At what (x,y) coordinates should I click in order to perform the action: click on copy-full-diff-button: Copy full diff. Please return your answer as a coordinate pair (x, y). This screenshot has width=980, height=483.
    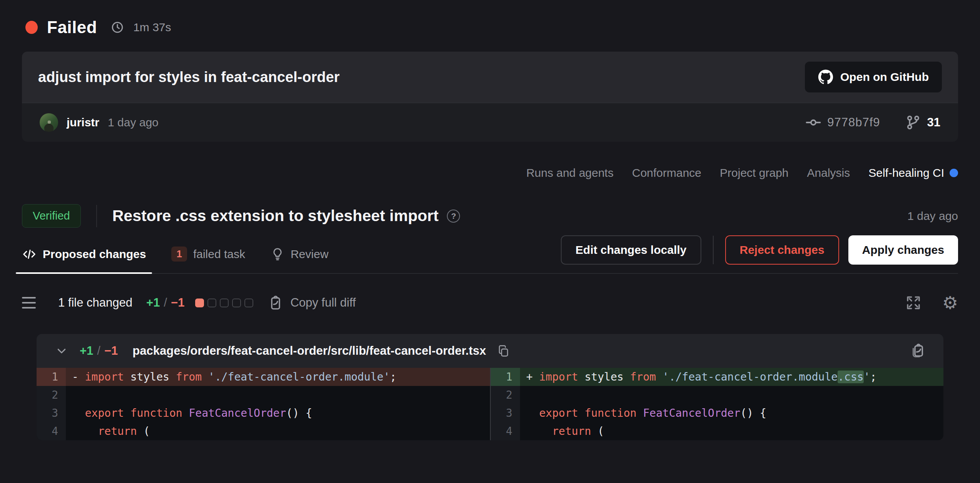
    Looking at the image, I should click on (312, 303).